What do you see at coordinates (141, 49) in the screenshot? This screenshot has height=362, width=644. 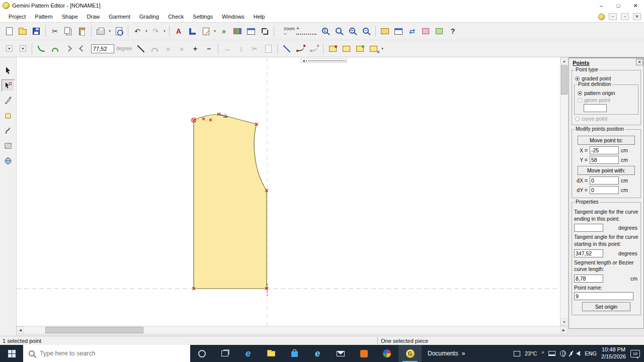 I see `line-tool-button` at bounding box center [141, 49].